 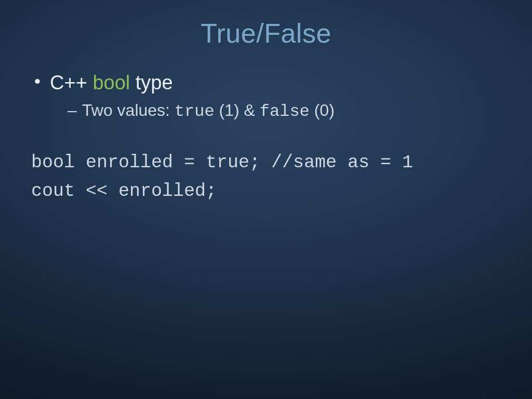 What do you see at coordinates (285, 111) in the screenshot?
I see `mono-false: false` at bounding box center [285, 111].